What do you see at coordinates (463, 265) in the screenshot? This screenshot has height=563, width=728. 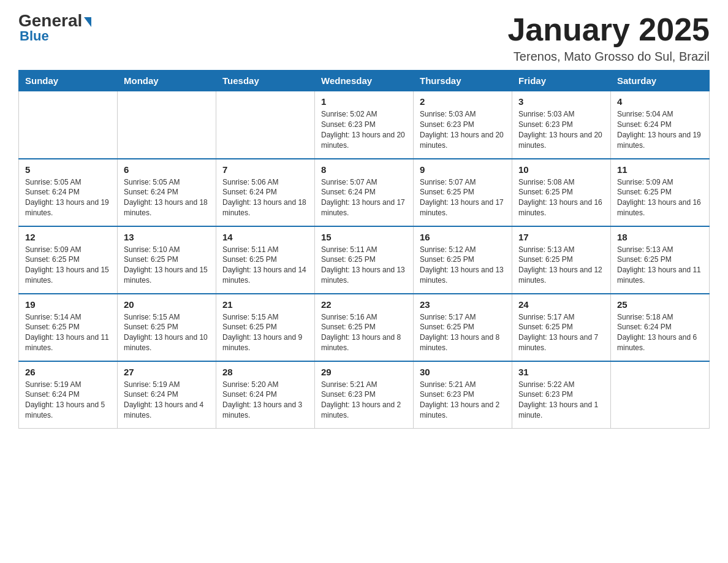 I see `day-info: Sunrise: 5:12 AMSunset: 6:25 PMDaylight:…` at bounding box center [463, 265].